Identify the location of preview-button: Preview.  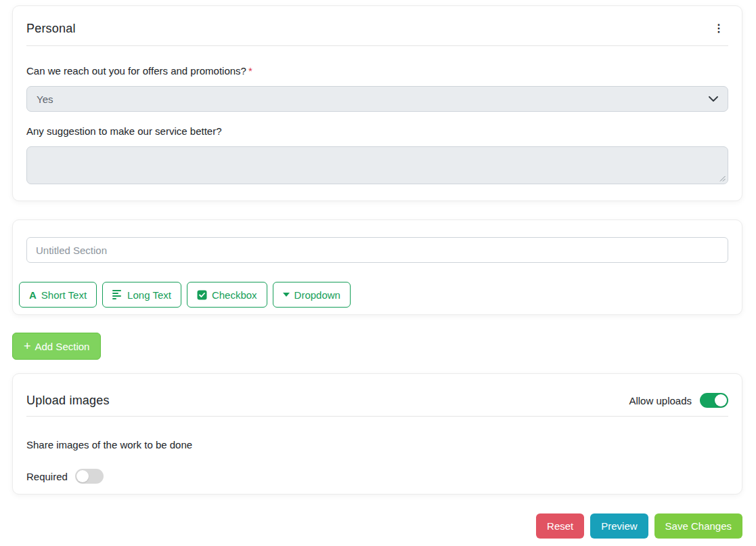
(619, 526).